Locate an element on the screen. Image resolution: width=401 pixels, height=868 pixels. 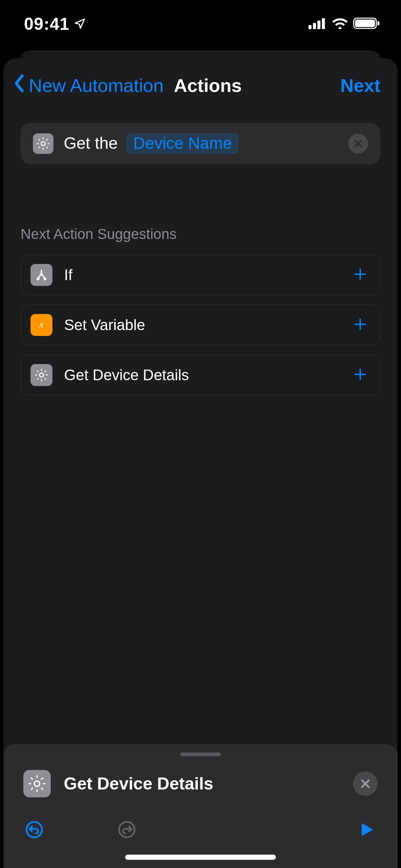
bottom-panel: Get Device Details is located at coordinates (200, 806).